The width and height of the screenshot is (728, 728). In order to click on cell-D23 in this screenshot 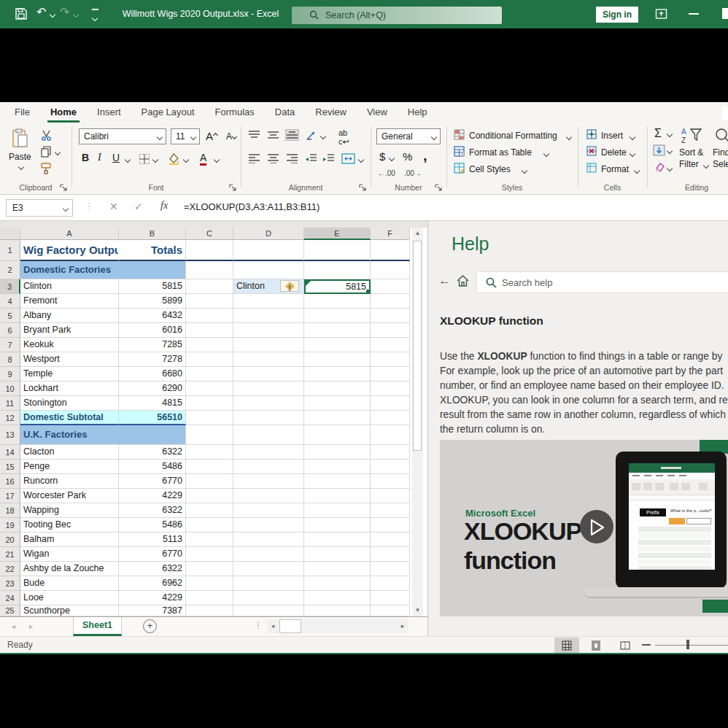, I will do `click(268, 584)`.